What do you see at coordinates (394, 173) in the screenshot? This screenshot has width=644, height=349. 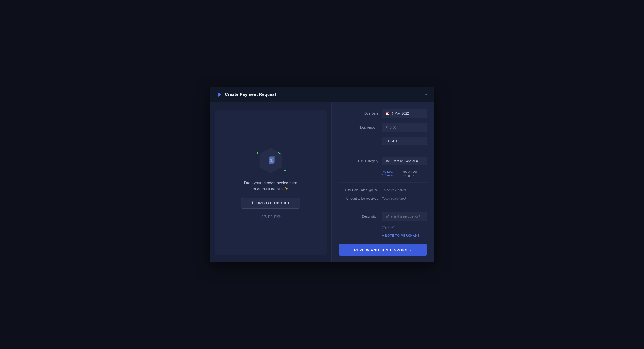 I see `learn-more-link: Learn more` at bounding box center [394, 173].